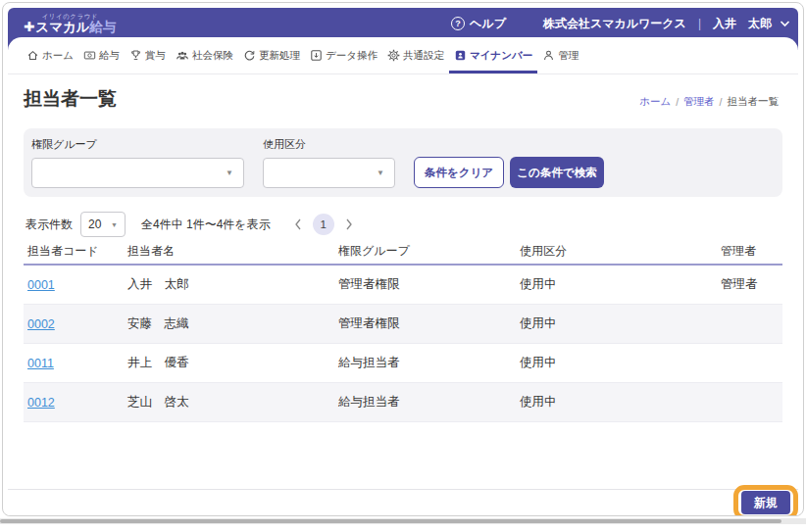 This screenshot has height=532, width=806. Describe the element at coordinates (403, 324) in the screenshot. I see `table-row: 0002 安藤 志織 管理者権限 使用中` at that location.